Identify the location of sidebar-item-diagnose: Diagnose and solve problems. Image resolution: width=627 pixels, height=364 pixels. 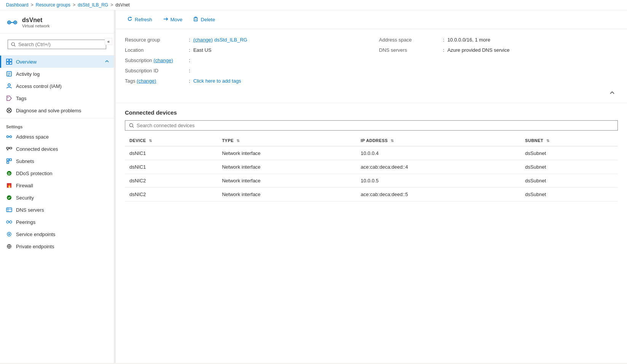
(57, 110).